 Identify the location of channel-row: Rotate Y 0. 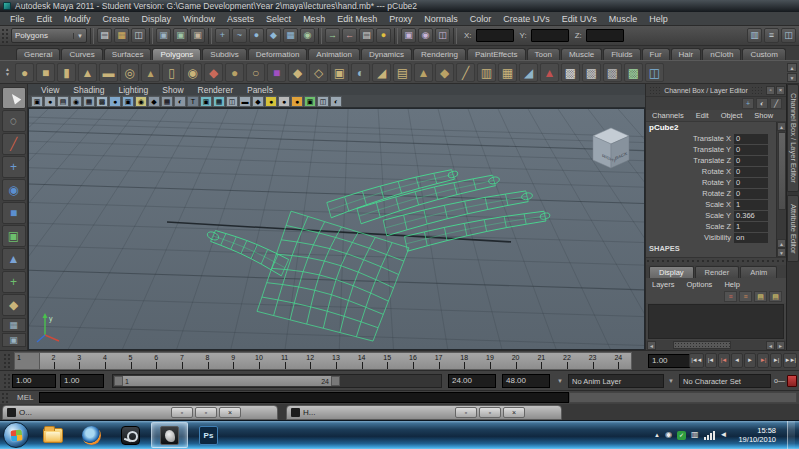
(711, 182).